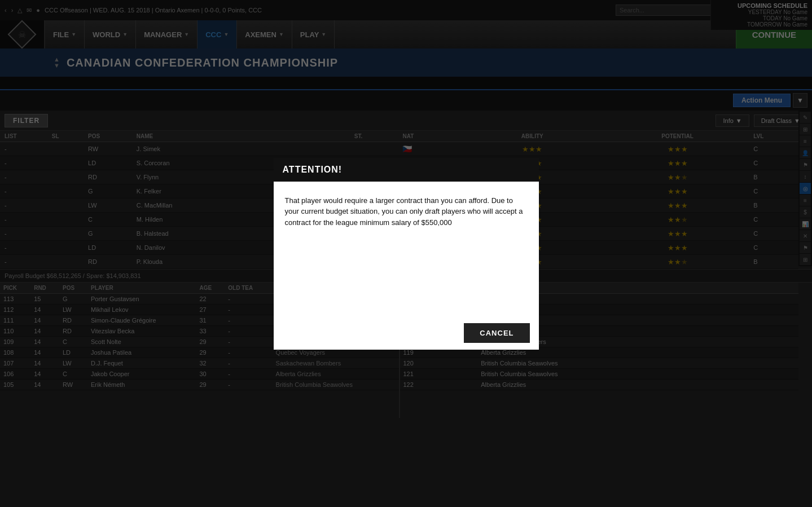 This screenshot has height=507, width=812. Describe the element at coordinates (406, 254) in the screenshot. I see `attention-modal: ATTENTION! That player would require a l…` at that location.